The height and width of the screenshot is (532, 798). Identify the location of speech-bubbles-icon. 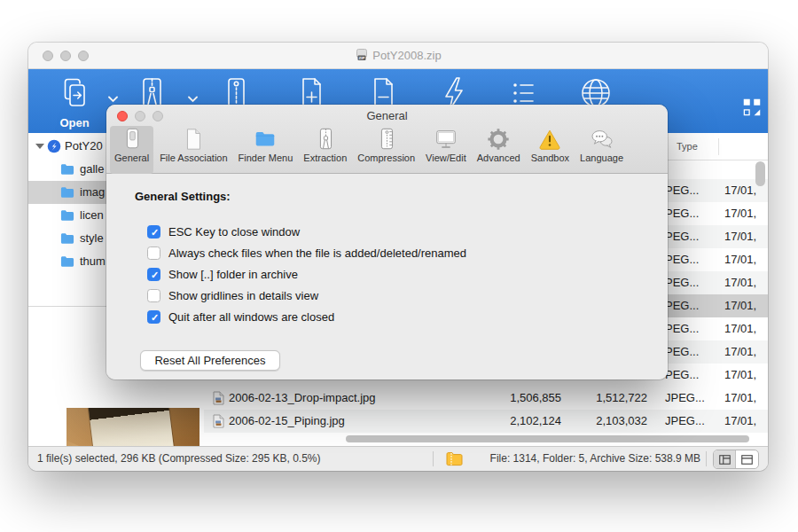
(602, 139).